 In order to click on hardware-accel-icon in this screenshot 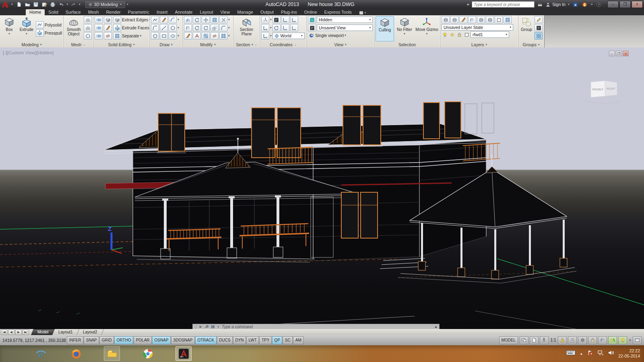, I will do `click(603, 340)`.